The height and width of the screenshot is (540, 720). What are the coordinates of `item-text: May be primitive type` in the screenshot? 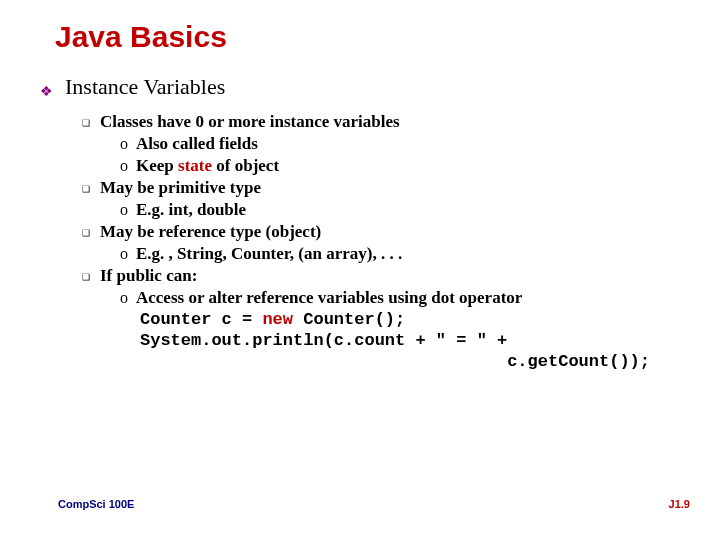 It's located at (180, 188).